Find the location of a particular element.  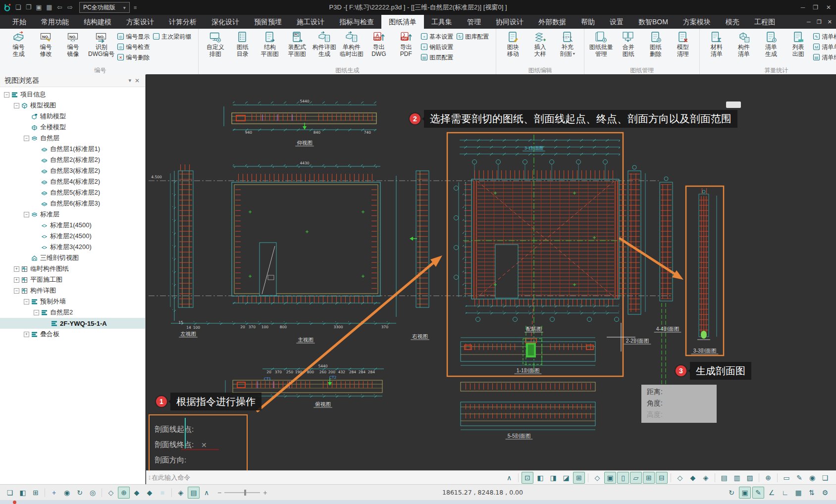

tree-item-构件详图: −构件详图 is located at coordinates (72, 291).